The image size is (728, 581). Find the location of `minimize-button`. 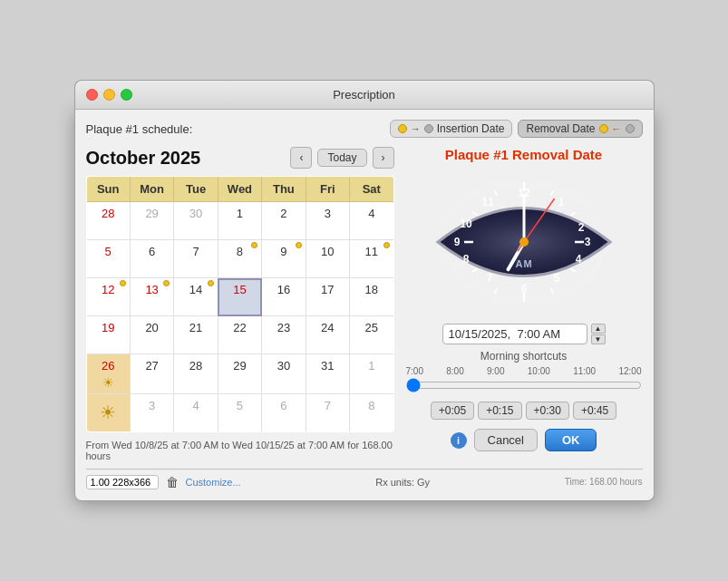

minimize-button is located at coordinates (109, 94).